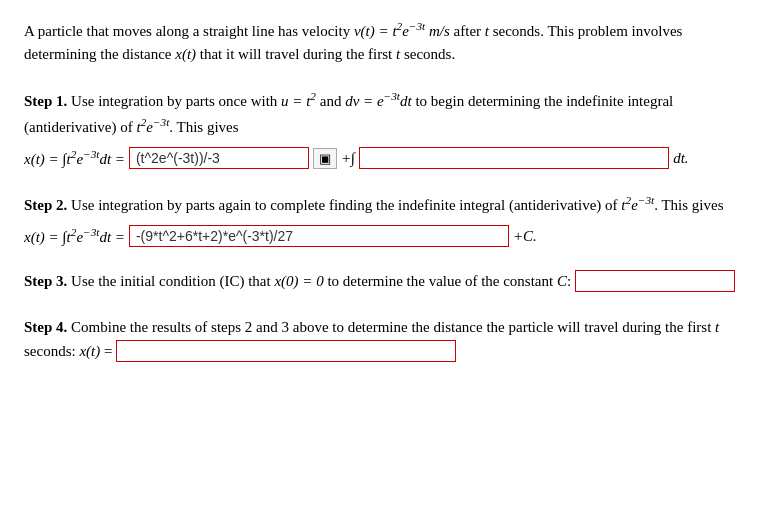  What do you see at coordinates (380, 339) in the screenshot?
I see `step4-block: Step 4. Combine the results of steps 2 a…` at bounding box center [380, 339].